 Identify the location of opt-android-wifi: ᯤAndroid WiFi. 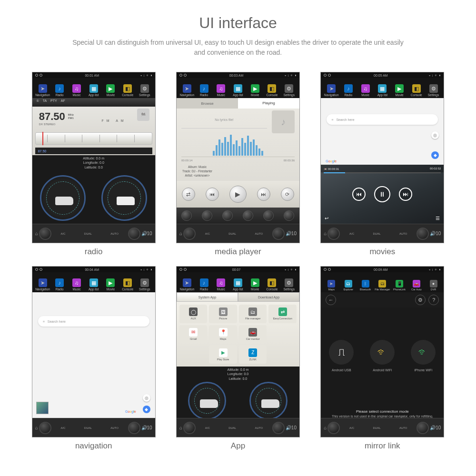
(382, 356).